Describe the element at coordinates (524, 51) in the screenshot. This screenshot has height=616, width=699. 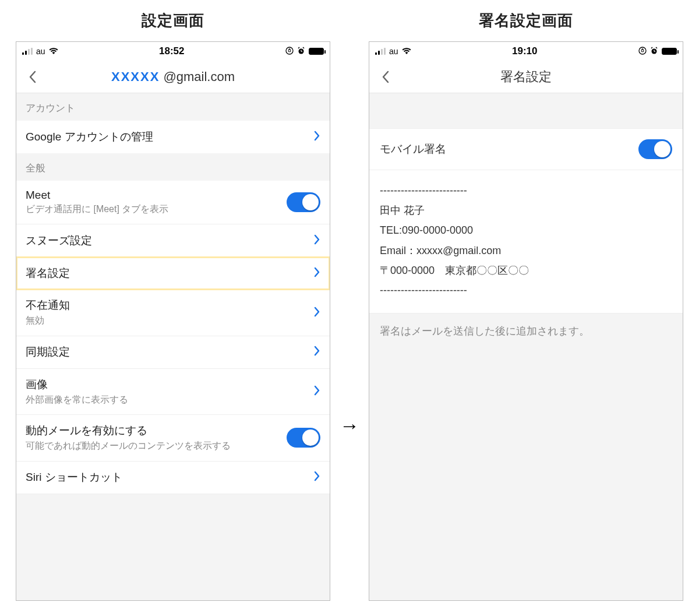
I see `status-time: 19:10` at that location.